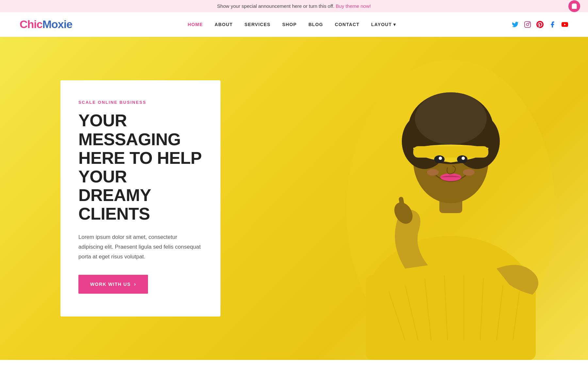 Image resolution: width=588 pixels, height=372 pixels. What do you see at coordinates (292, 24) in the screenshot?
I see `main-nav: HOME ABOUT SERVICES SHOP BLOG CONTACT LA…` at bounding box center [292, 24].